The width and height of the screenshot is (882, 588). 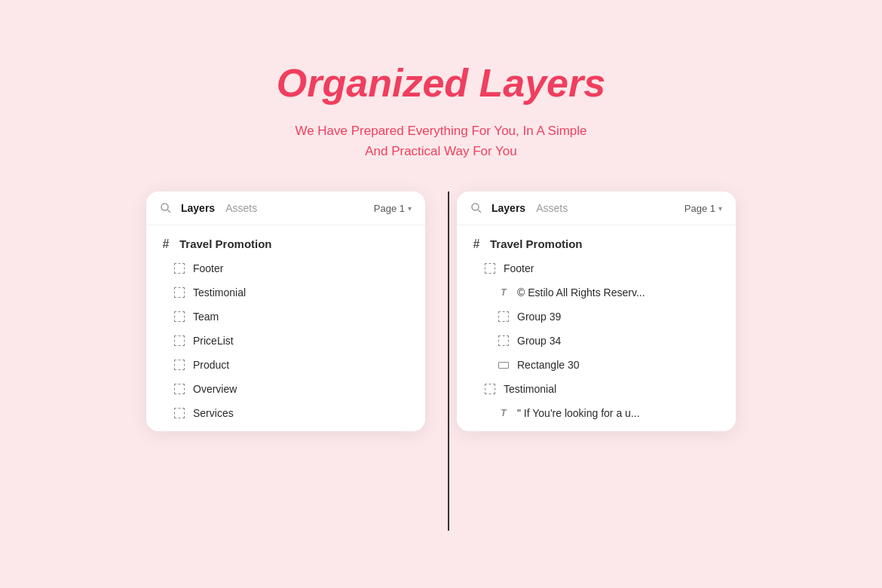 I want to click on layer-name: Overview, so click(x=215, y=389).